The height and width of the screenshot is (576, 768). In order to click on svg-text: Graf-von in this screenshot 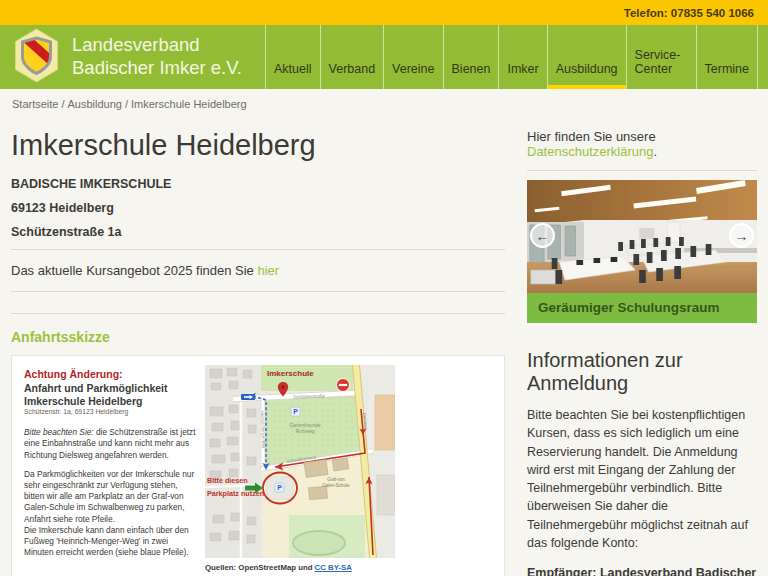, I will do `click(336, 480)`.